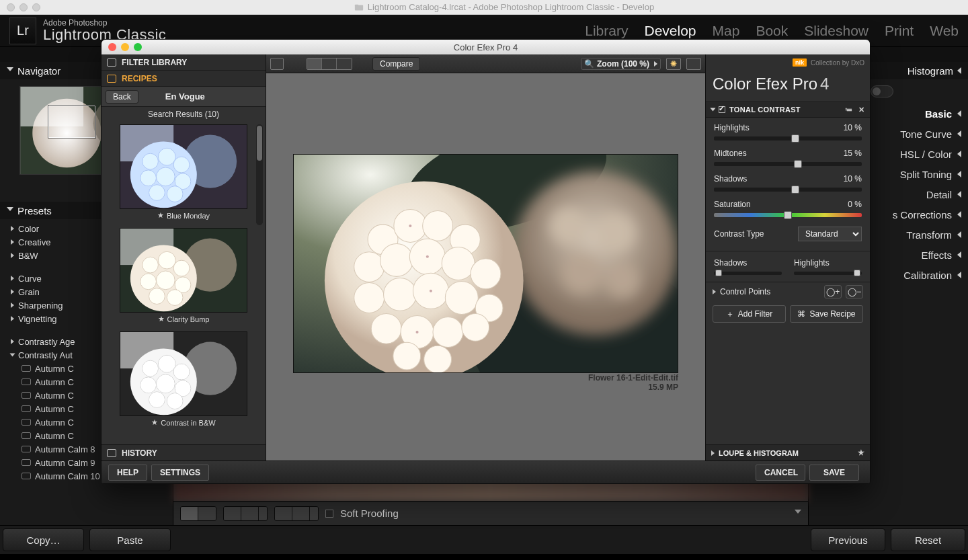 The height and width of the screenshot is (560, 968). I want to click on mask-switch, so click(882, 91).